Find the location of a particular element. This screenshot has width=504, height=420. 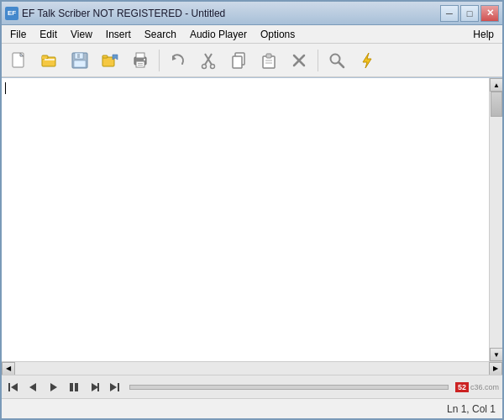

maximize-button: □ is located at coordinates (470, 13).